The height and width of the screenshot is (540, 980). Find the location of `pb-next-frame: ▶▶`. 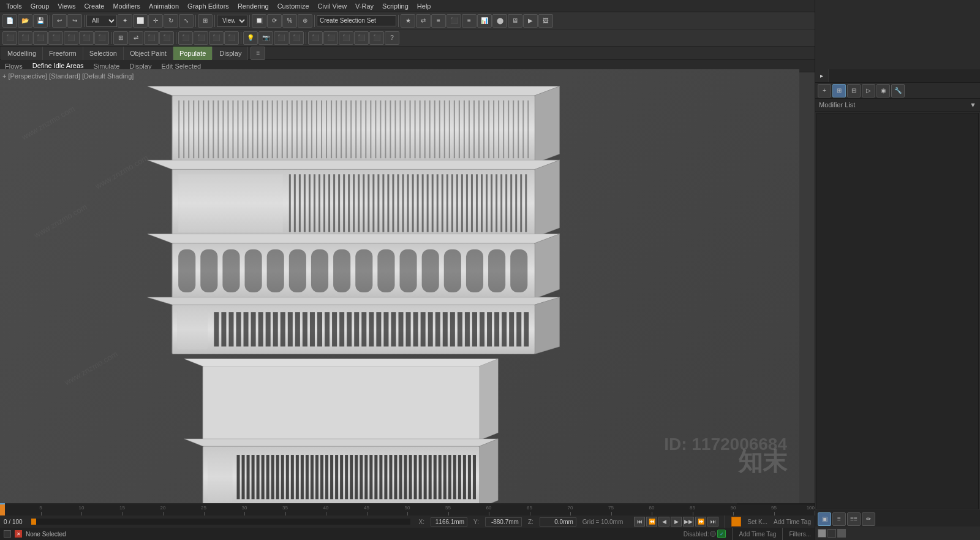

pb-next-frame: ▶▶ is located at coordinates (688, 522).